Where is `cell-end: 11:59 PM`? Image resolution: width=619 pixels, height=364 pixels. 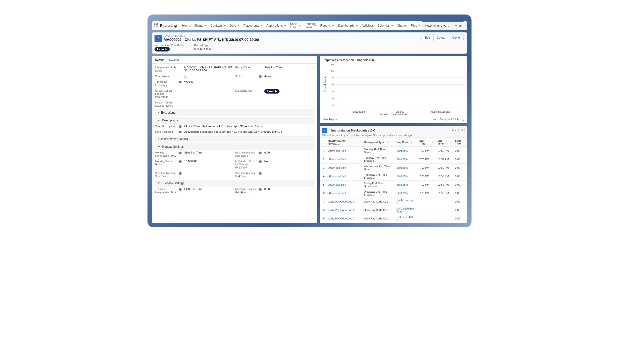
cell-end: 11:59 PM is located at coordinates (444, 168).